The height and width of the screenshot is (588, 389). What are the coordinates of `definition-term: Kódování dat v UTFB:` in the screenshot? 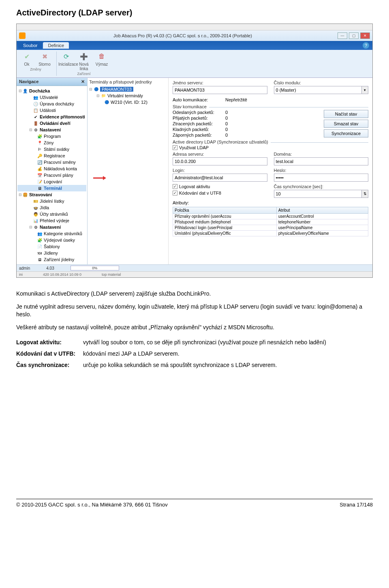 It's located at (49, 354).